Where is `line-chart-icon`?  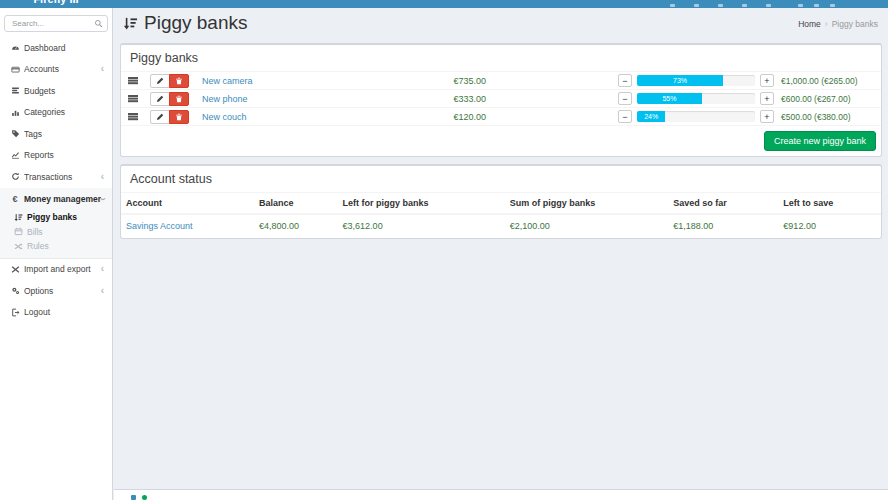
line-chart-icon is located at coordinates (15, 156).